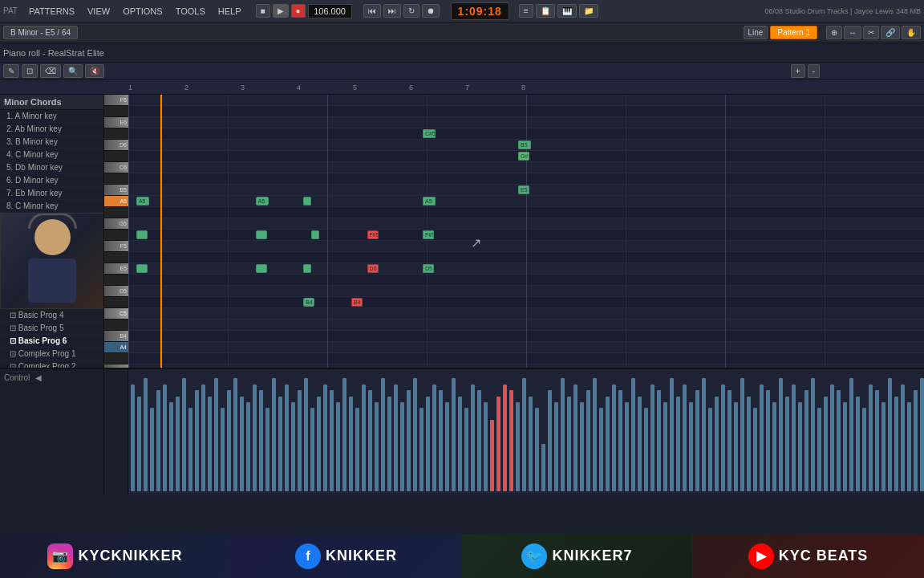  What do you see at coordinates (578, 556) in the screenshot?
I see `banner-item-2: 🐦 KNIKKER7` at bounding box center [578, 556].